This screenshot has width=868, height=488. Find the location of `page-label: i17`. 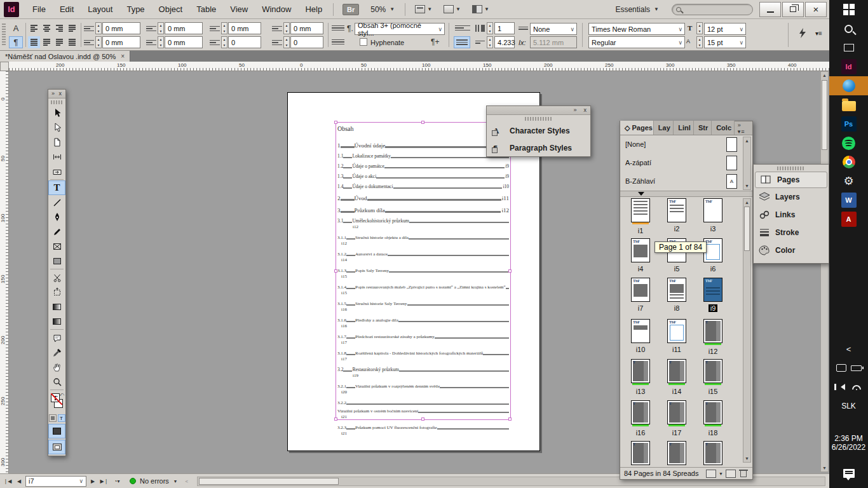

page-label: i17 is located at coordinates (677, 433).